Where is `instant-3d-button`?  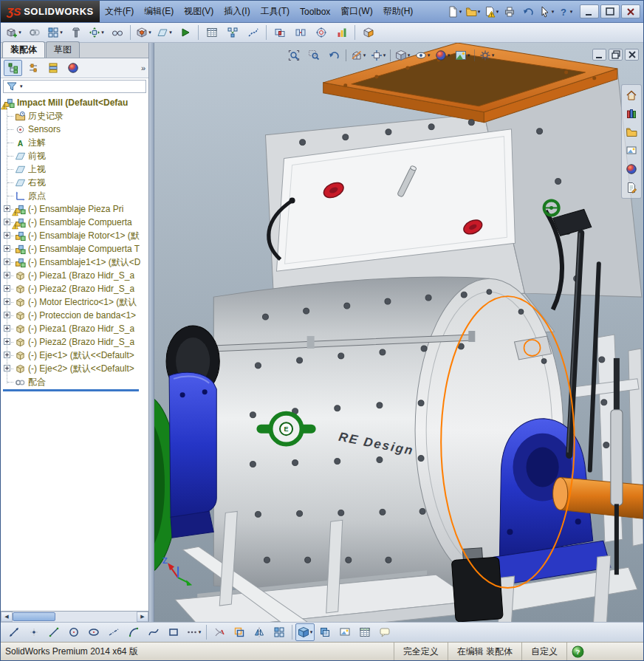 instant-3d-button is located at coordinates (368, 32).